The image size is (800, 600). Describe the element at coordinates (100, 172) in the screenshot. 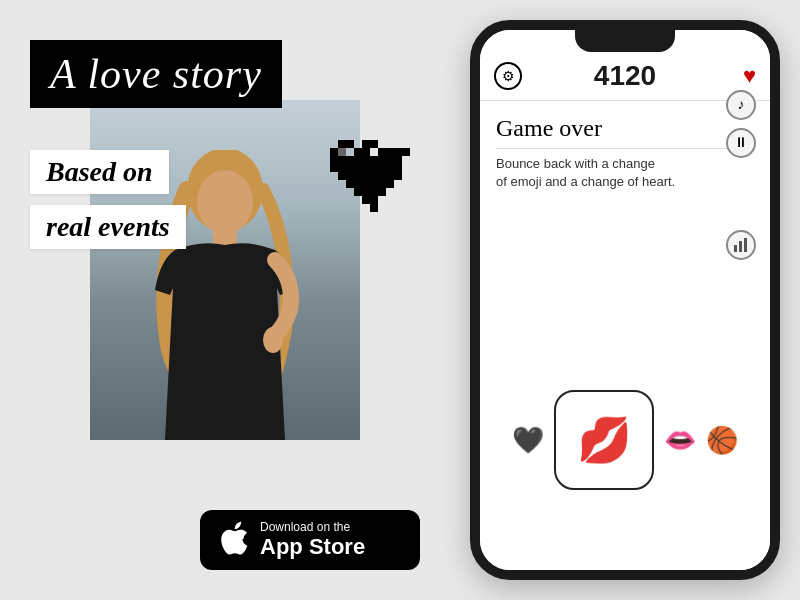

I see `subtitle-text-line1: Based on` at that location.